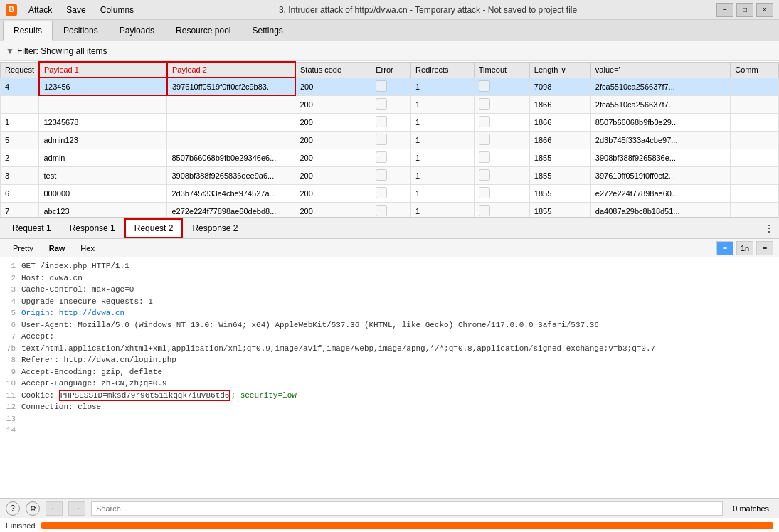  Describe the element at coordinates (390, 210) in the screenshot. I see `table-row: 7 abc123 e272e224f77898ae60debd8... 200 …` at that location.